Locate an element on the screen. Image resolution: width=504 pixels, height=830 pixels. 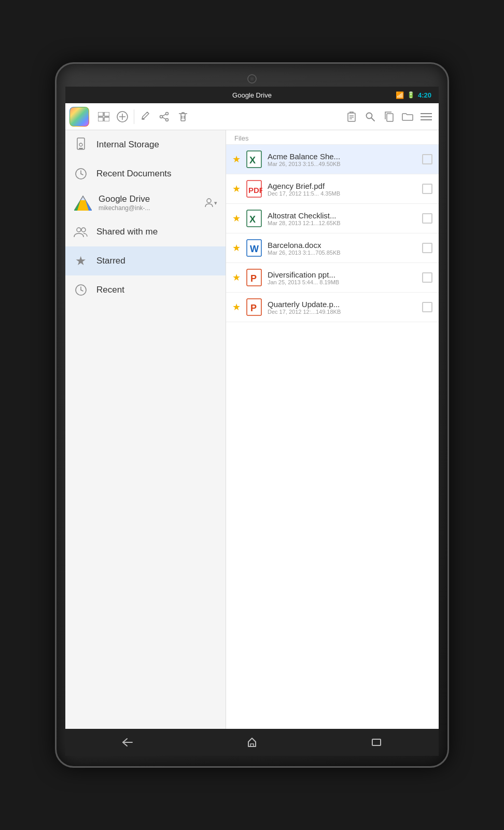
file-item-barcelona-docx: ★ W Barcelona.docx Mar 26, 2013 3:1...70… is located at coordinates (332, 248).